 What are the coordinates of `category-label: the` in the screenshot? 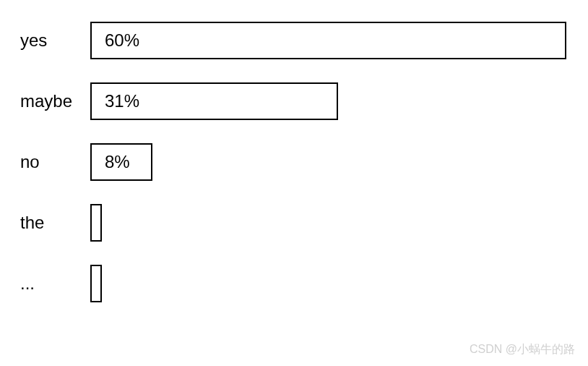 It's located at (52, 223).